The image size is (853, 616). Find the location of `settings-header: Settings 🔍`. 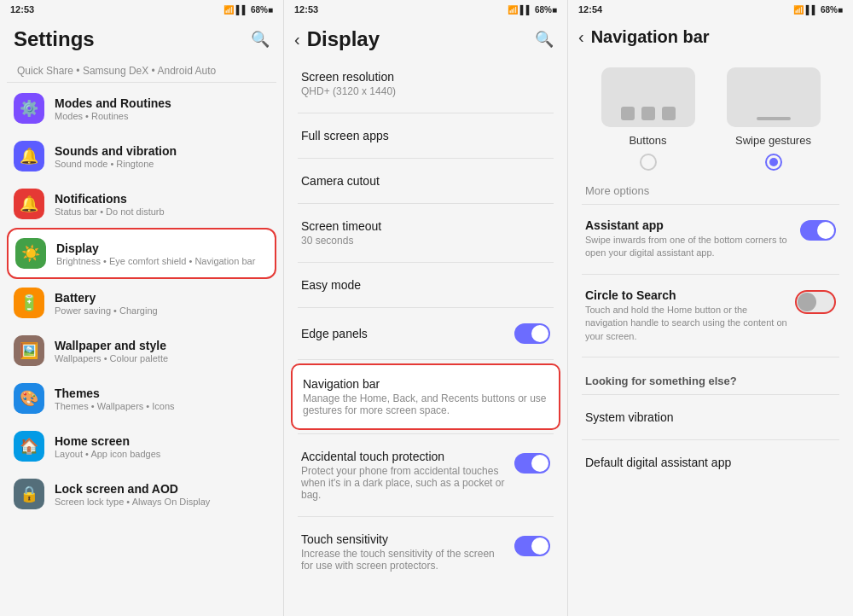

settings-header: Settings 🔍 is located at coordinates (142, 38).